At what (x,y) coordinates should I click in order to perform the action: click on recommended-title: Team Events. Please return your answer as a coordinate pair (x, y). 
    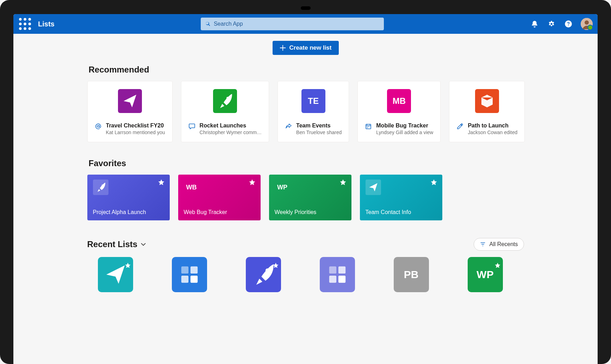
    Looking at the image, I should click on (319, 126).